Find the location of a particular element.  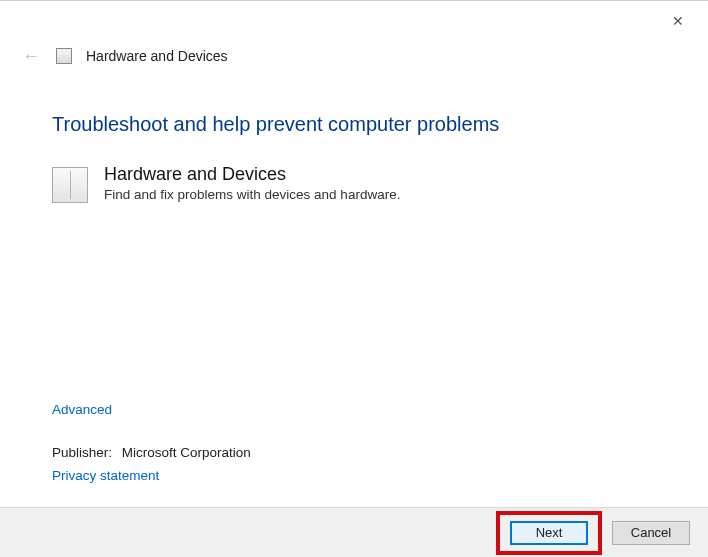

next-button-highlight: Next is located at coordinates (549, 533).